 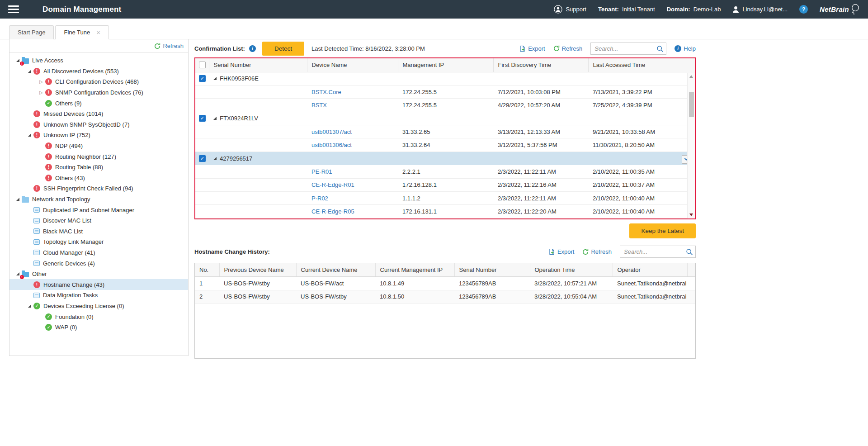 What do you see at coordinates (202, 132) in the screenshot?
I see `row-select-cell` at bounding box center [202, 132].